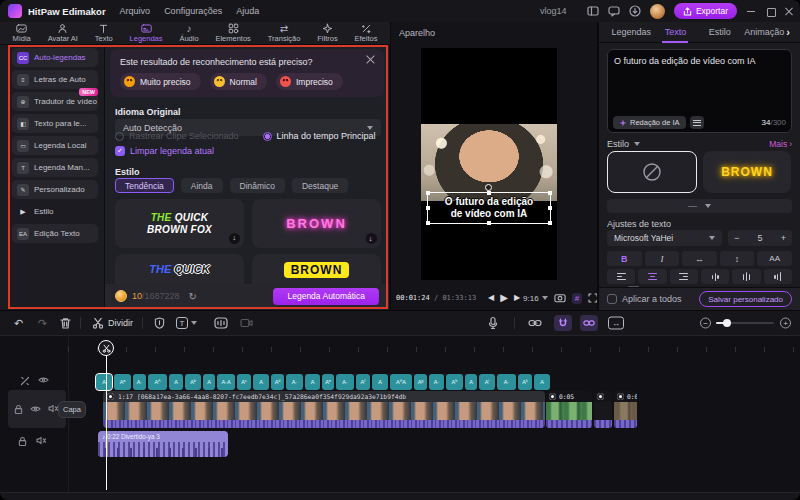 The width and height of the screenshot is (800, 500). I want to click on radio-rastrear-clipe: Rastrear Clipe Selecionado, so click(177, 136).